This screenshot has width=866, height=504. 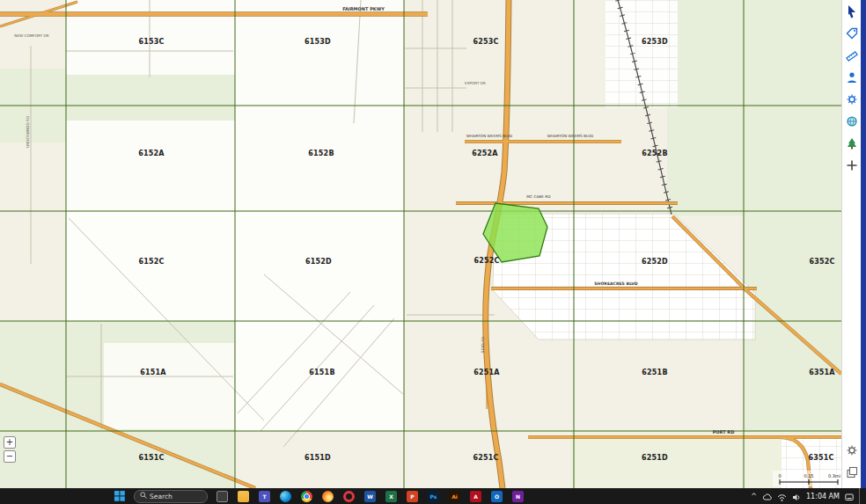 What do you see at coordinates (306, 496) in the screenshot?
I see `chrome-icon` at bounding box center [306, 496].